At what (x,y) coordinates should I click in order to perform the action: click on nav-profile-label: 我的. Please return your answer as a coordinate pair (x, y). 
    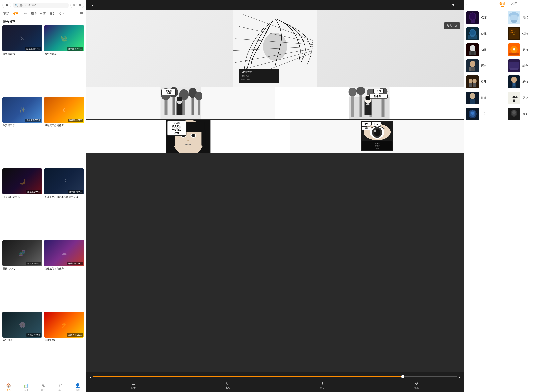
    Looking at the image, I should click on (78, 390).